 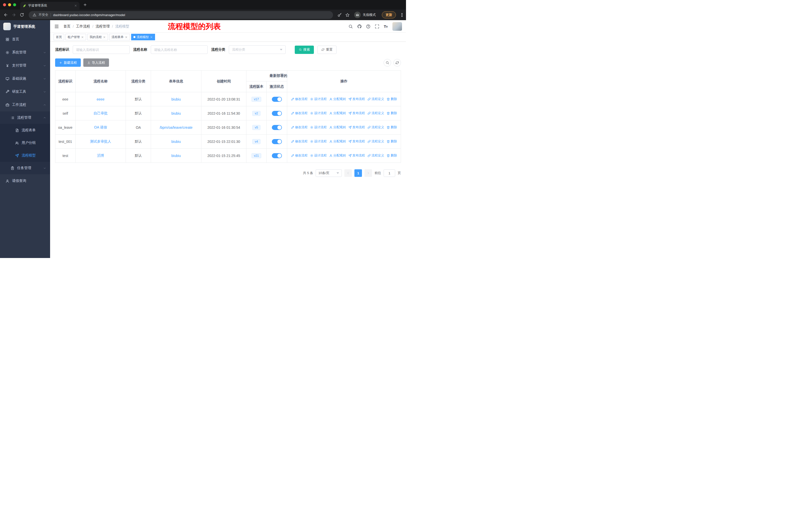 I want to click on window-close-button, so click(x=5, y=5).